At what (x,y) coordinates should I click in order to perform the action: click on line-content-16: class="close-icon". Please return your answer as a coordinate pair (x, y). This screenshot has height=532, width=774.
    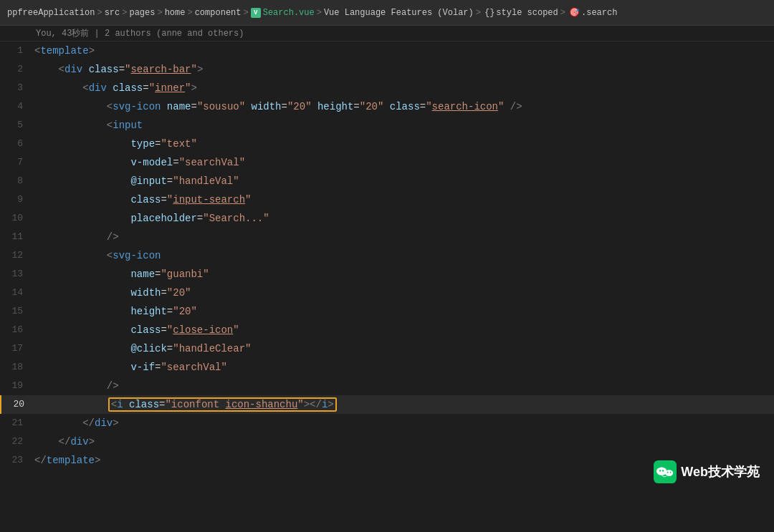
    Looking at the image, I should click on (135, 330).